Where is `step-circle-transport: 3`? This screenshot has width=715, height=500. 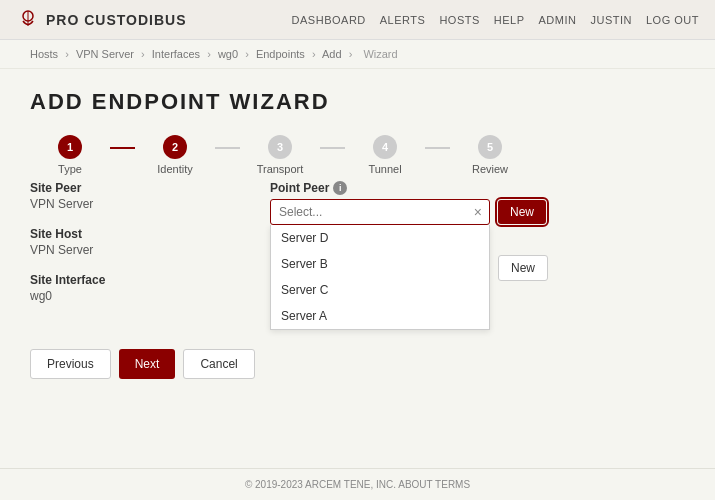
step-circle-transport: 3 is located at coordinates (280, 147).